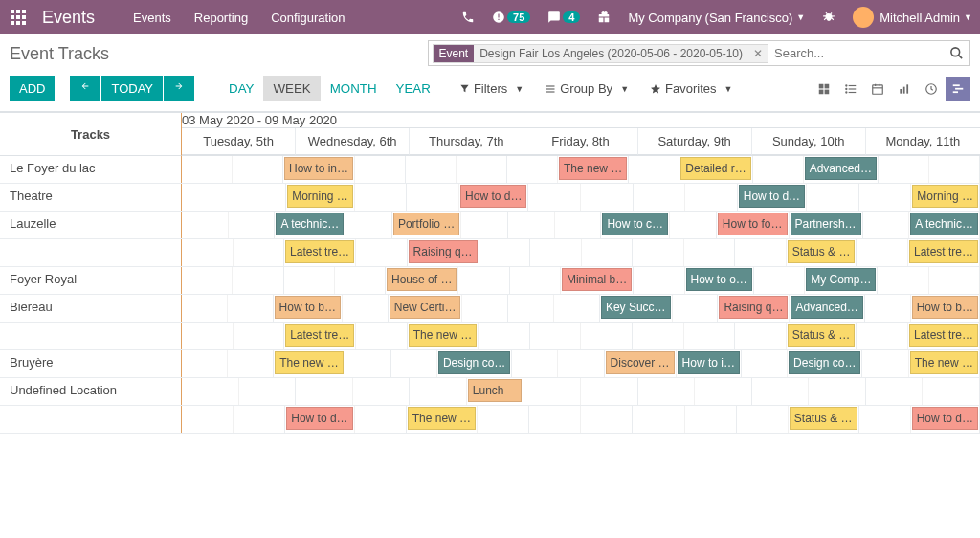  Describe the element at coordinates (597, 280) in the screenshot. I see `event-pill: Minimal b…` at that location.